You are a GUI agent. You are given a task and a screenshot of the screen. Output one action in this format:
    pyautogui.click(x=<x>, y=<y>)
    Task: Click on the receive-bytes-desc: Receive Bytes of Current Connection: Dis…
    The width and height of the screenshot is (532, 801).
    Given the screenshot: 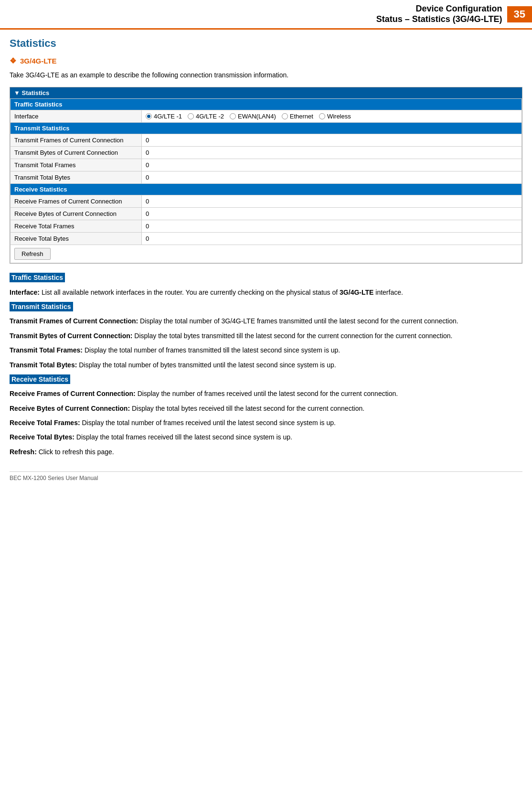 What is the action you would take?
    pyautogui.click(x=266, y=408)
    